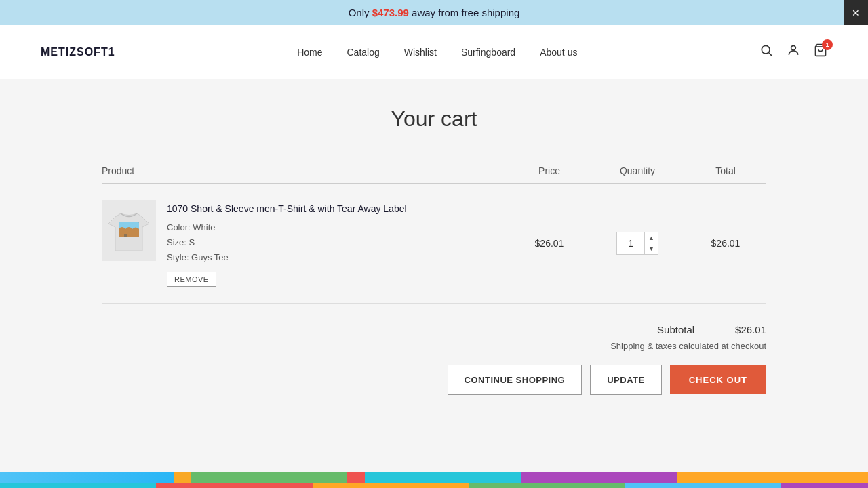  Describe the element at coordinates (78, 52) in the screenshot. I see `site-logo: METIZSOFT1` at that location.